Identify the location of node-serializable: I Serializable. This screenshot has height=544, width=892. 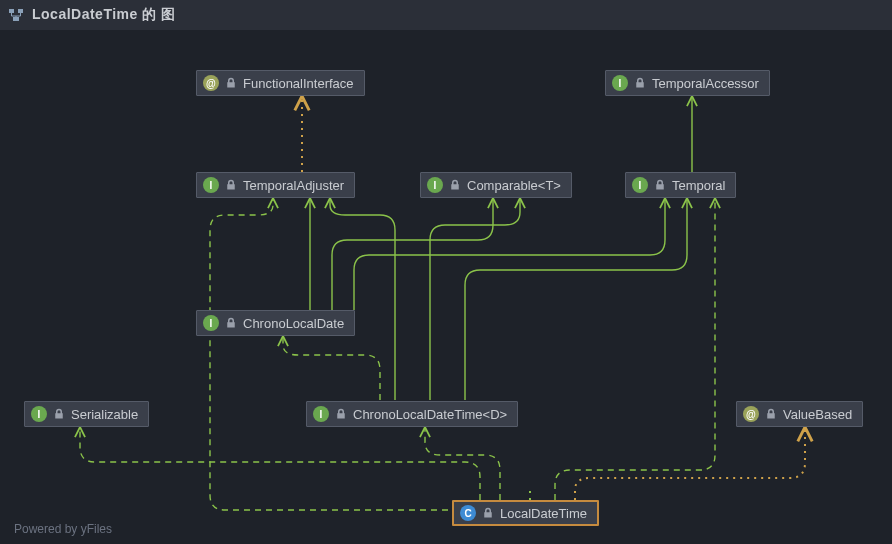
(86, 414).